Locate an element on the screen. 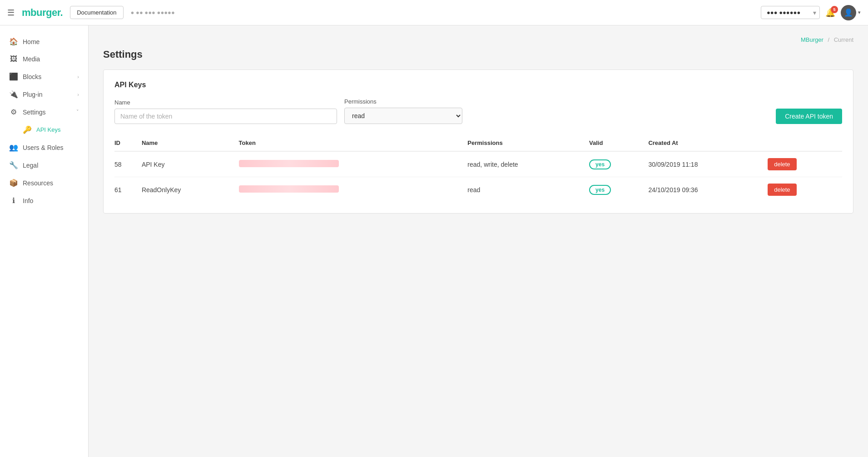  sidebar-item-settings: ⚙ Settings ˅ is located at coordinates (44, 112).